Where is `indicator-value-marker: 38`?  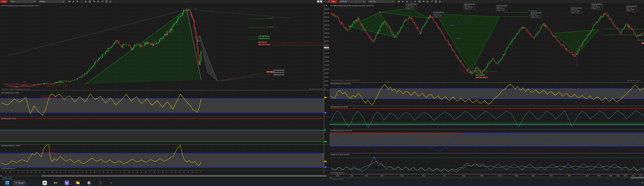 indicator-value-marker: 38 is located at coordinates (326, 161).